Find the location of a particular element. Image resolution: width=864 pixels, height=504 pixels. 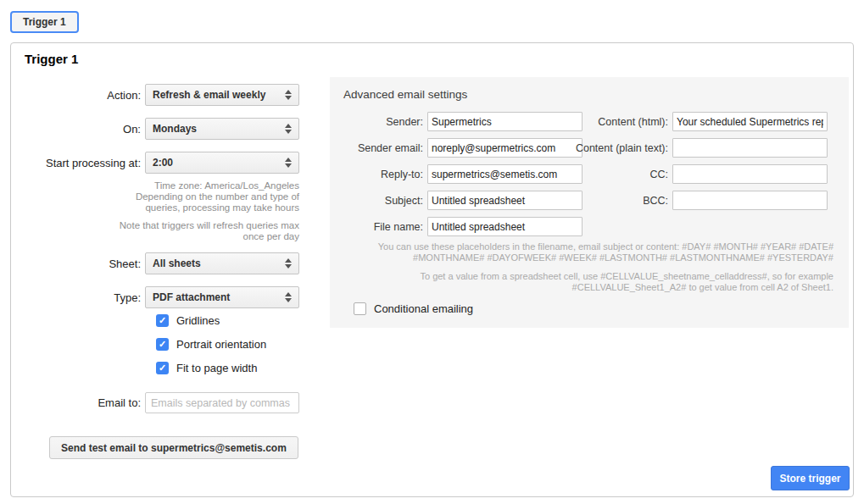

sender-input is located at coordinates (505, 122).